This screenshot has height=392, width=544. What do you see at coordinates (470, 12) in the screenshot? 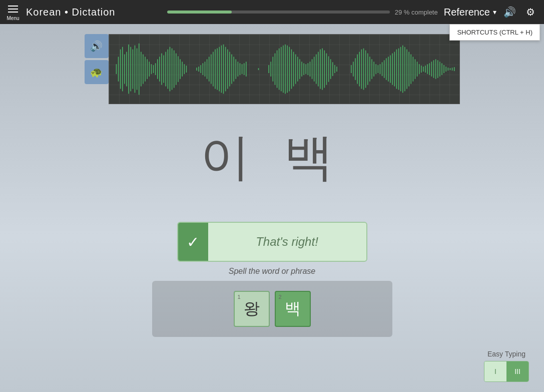
I see `reference-button: Reference ▾` at bounding box center [470, 12].